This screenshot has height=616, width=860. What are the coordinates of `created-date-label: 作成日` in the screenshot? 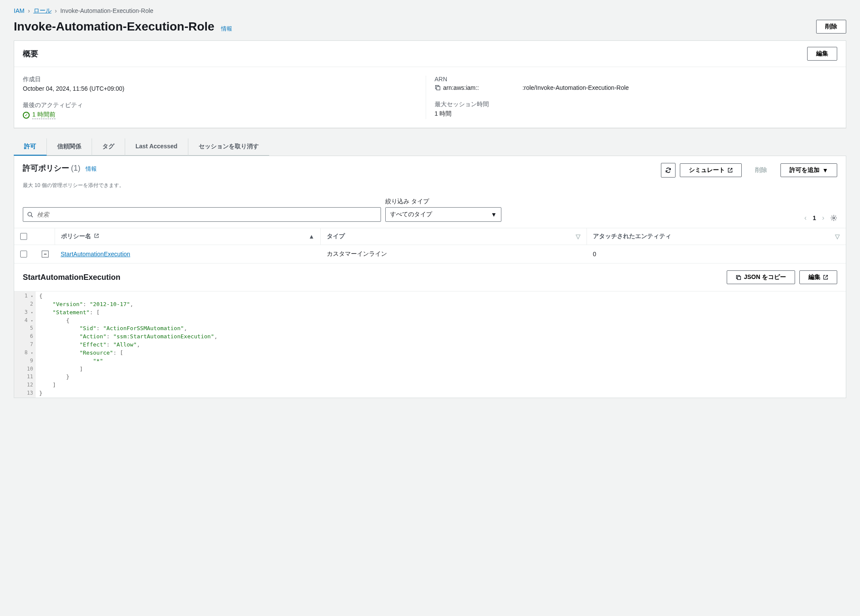 It's located at (224, 80).